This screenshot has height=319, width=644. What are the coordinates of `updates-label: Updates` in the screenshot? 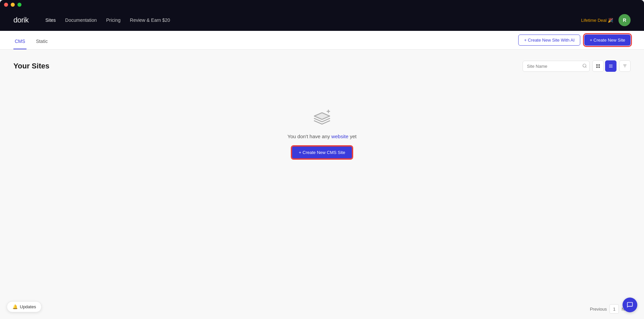 It's located at (28, 307).